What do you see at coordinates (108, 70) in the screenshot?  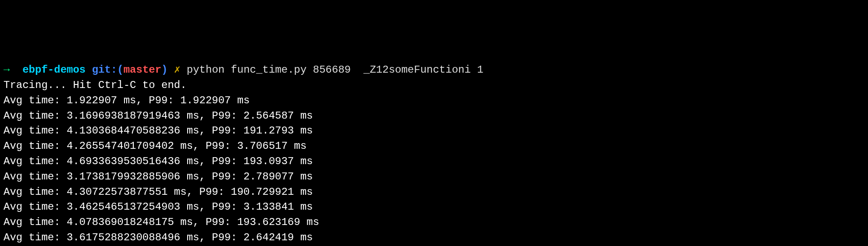 I see `prompt-git-label: git:(` at bounding box center [108, 70].